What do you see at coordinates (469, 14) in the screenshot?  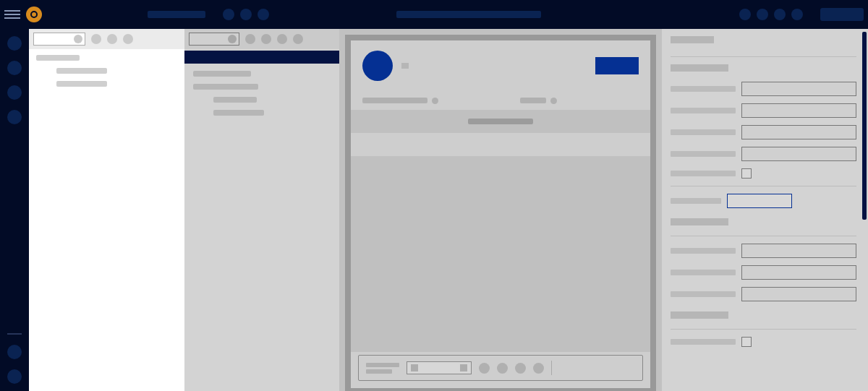 I see `top-title` at bounding box center [469, 14].